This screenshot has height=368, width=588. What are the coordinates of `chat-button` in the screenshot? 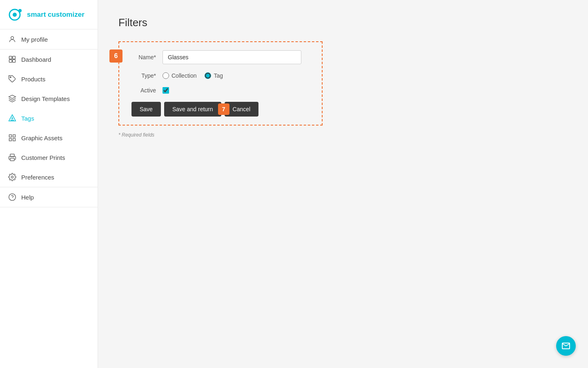 It's located at (566, 346).